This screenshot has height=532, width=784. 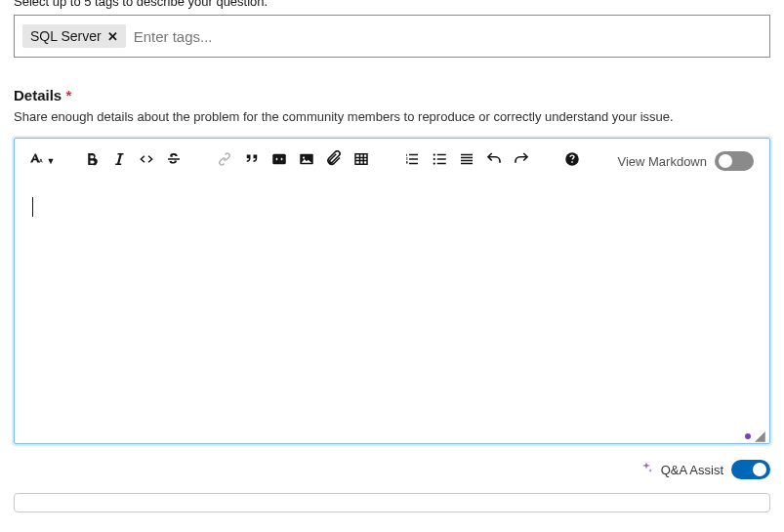 I want to click on paragraph-button, so click(x=467, y=161).